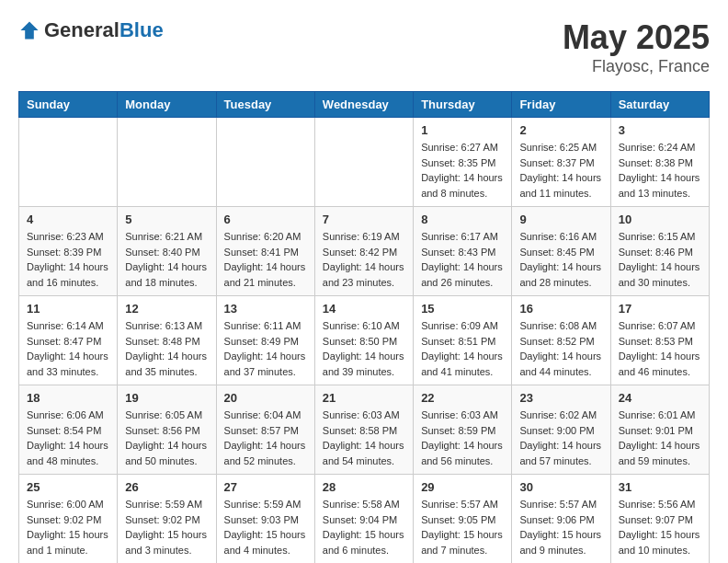 This screenshot has width=728, height=563. Describe the element at coordinates (660, 105) in the screenshot. I see `weekday-header: Saturday` at that location.